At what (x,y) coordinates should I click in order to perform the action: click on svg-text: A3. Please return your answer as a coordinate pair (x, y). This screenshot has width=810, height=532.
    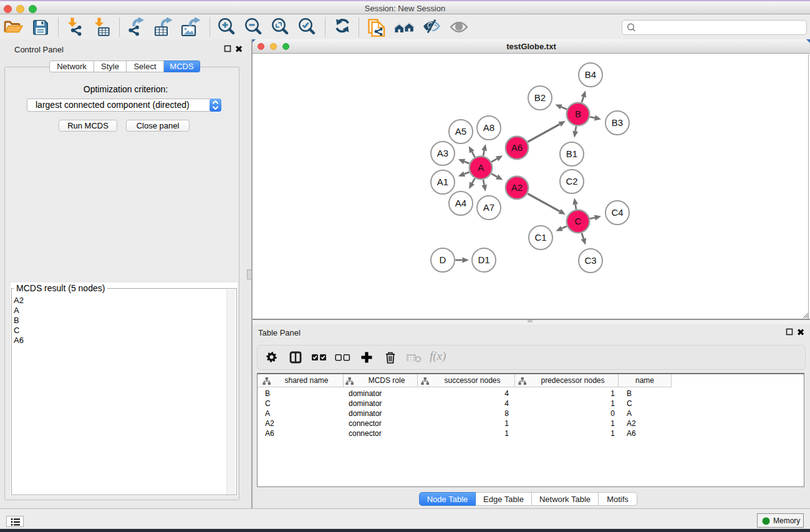
    Looking at the image, I should click on (443, 153).